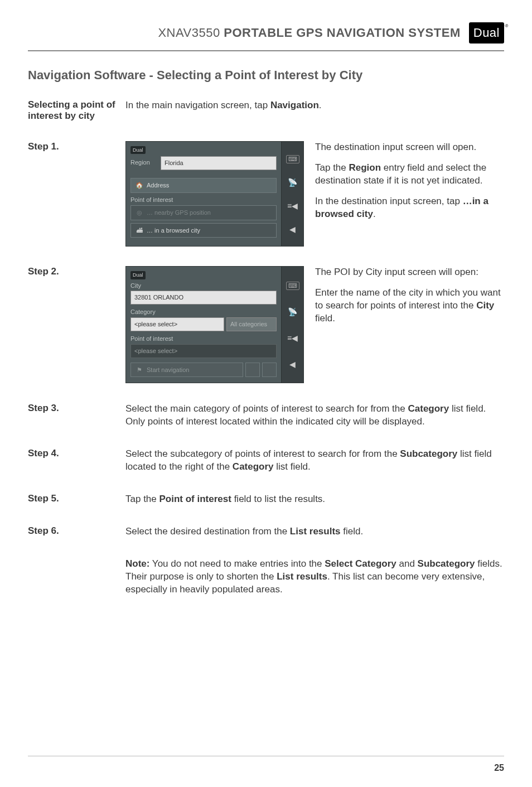 This screenshot has height=787, width=532. I want to click on step2-p1: The POI by City input screen will open:, so click(409, 272).